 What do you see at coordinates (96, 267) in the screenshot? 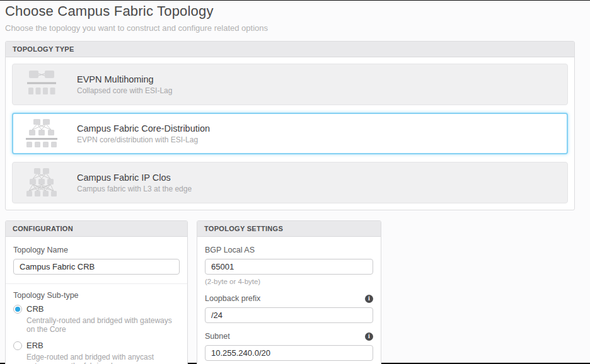
I see `topology-name-input` at bounding box center [96, 267].